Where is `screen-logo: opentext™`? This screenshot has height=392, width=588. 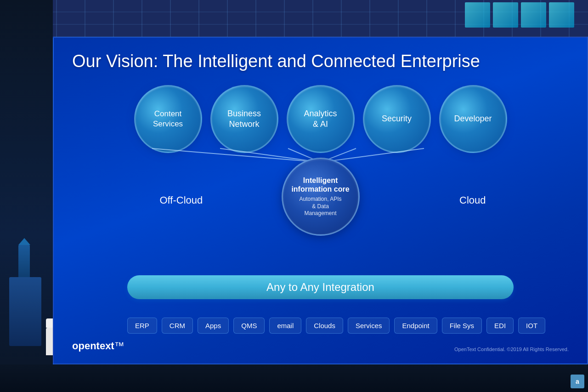 screen-logo: opentext™ is located at coordinates (98, 346).